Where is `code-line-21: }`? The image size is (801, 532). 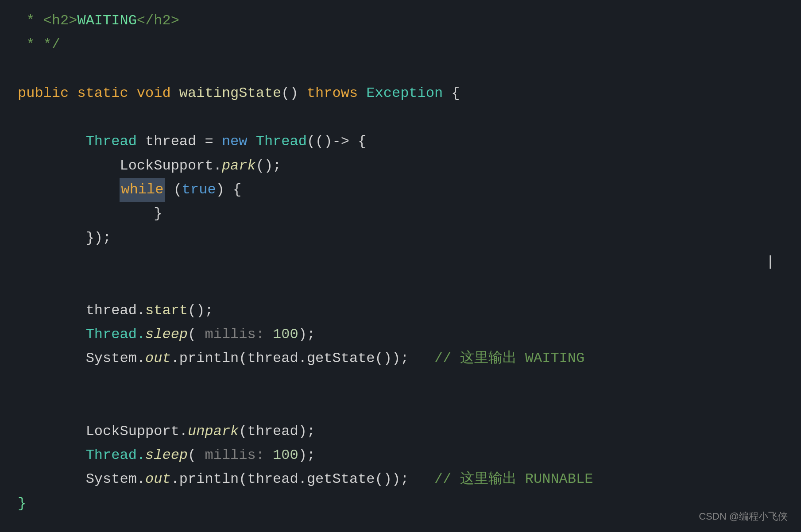 code-line-21: } is located at coordinates (400, 504).